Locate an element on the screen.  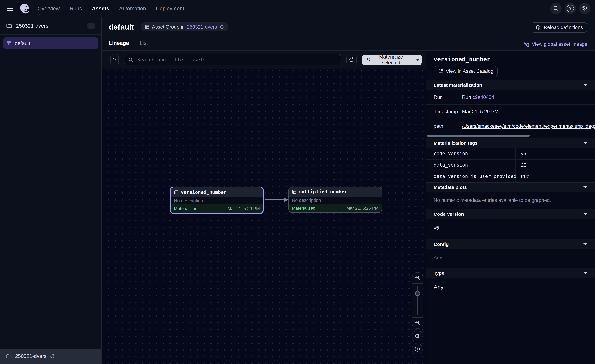
sidebar-item-default: default is located at coordinates (51, 43).